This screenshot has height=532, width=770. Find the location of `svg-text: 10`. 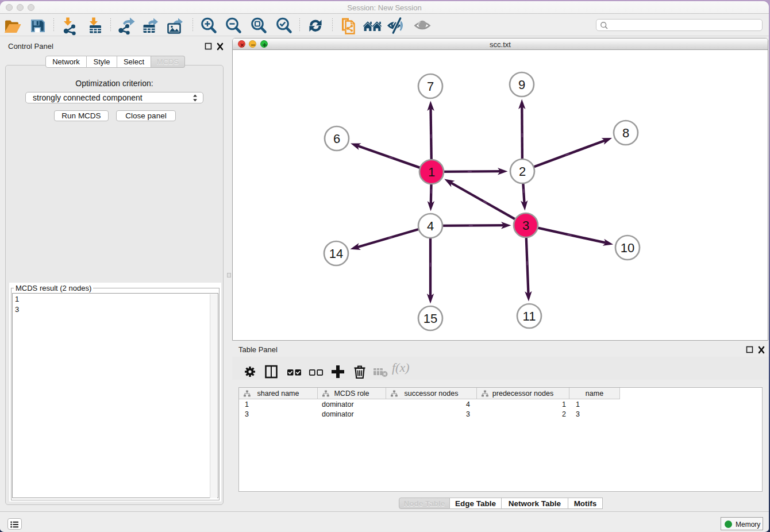

svg-text: 10 is located at coordinates (627, 248).